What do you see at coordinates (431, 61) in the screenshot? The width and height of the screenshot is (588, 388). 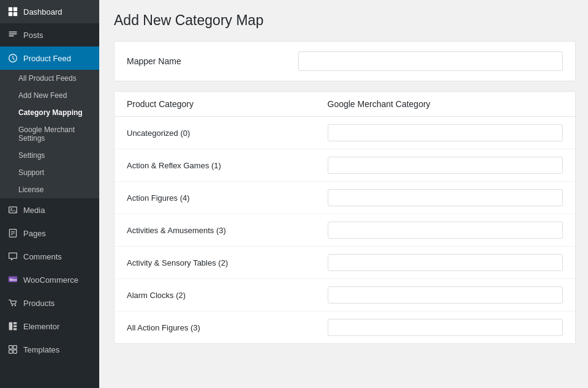 I see `mapper-name-input` at bounding box center [431, 61].